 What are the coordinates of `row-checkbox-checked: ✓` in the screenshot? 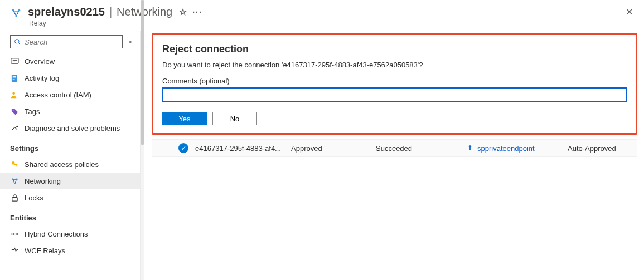 It's located at (183, 148).